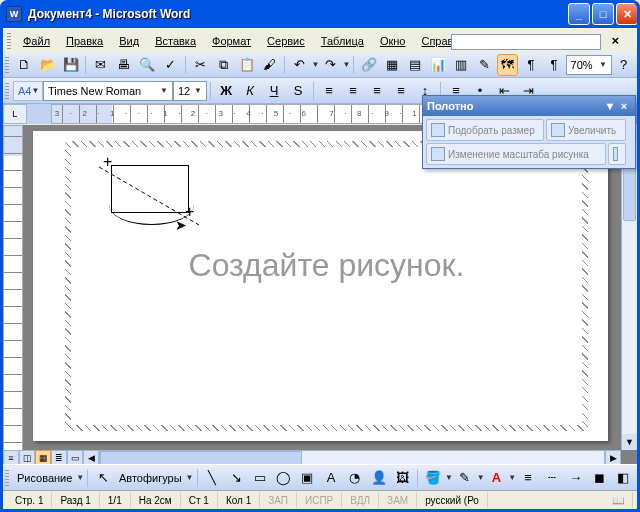 The width and height of the screenshot is (640, 512). Describe the element at coordinates (610, 106) in the screenshot. I see `float-options-button: ▼` at that location.